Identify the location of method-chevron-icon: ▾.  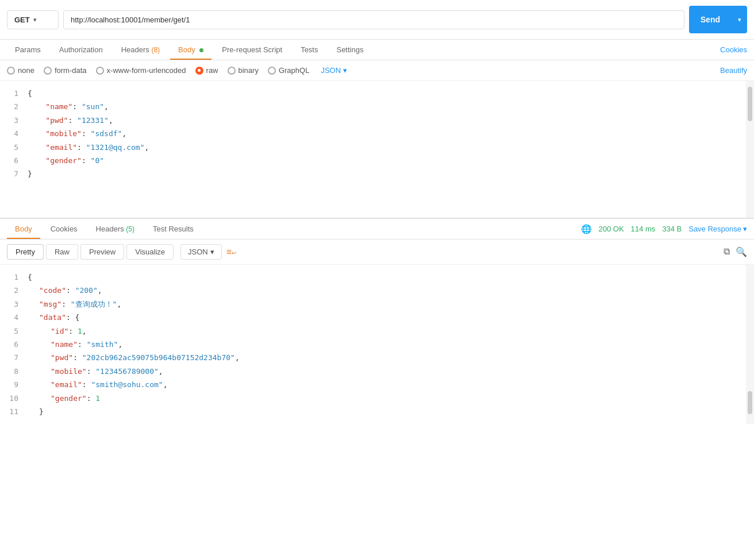
(34, 20).